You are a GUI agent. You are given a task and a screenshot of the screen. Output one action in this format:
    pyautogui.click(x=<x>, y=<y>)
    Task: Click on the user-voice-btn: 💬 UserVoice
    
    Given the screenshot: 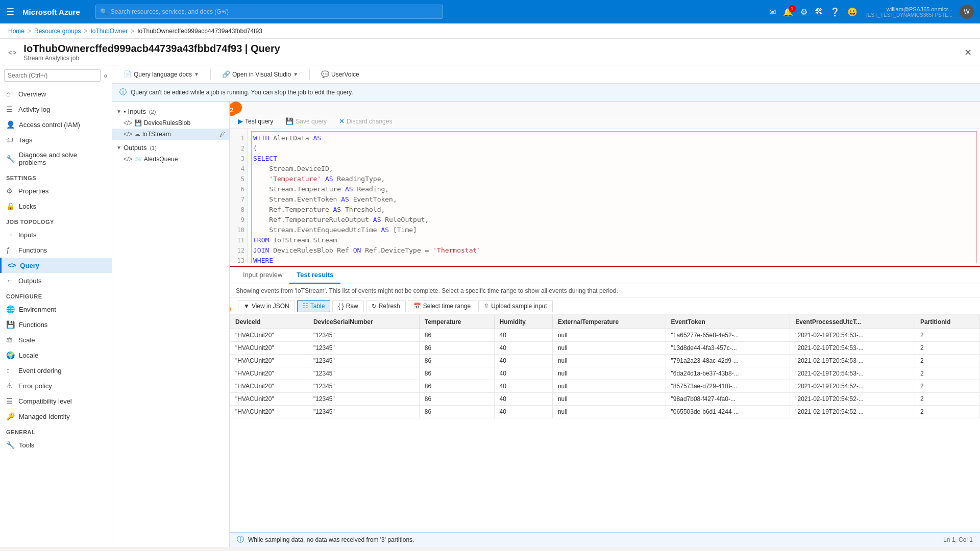 What is the action you would take?
    pyautogui.click(x=340, y=74)
    